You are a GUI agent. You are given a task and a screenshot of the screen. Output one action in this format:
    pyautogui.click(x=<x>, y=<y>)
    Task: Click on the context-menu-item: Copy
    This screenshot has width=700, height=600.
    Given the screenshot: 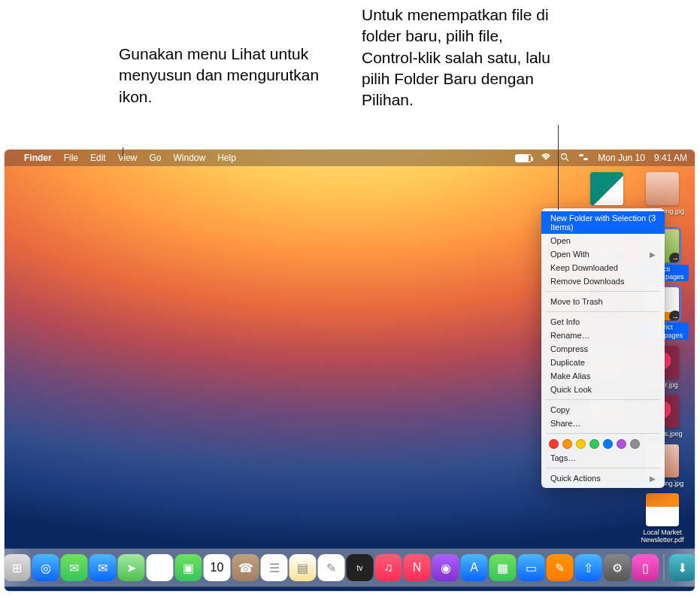 What is the action you would take?
    pyautogui.click(x=603, y=410)
    